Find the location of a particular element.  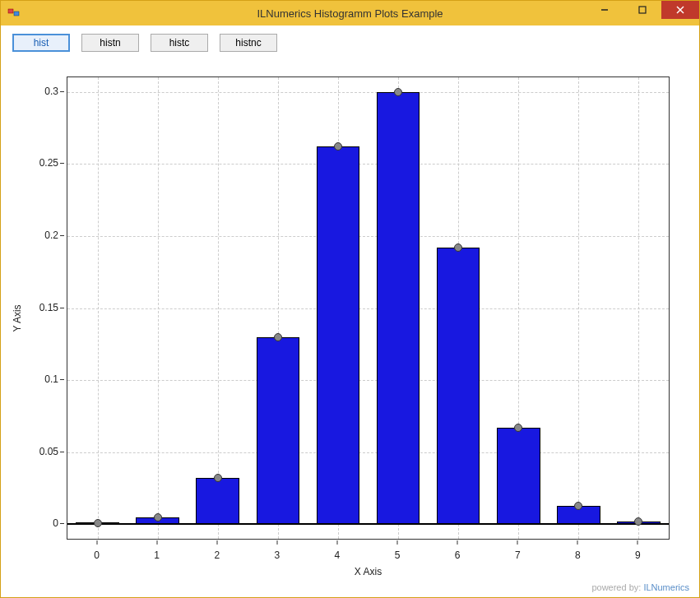

app-icon is located at coordinates (14, 13).